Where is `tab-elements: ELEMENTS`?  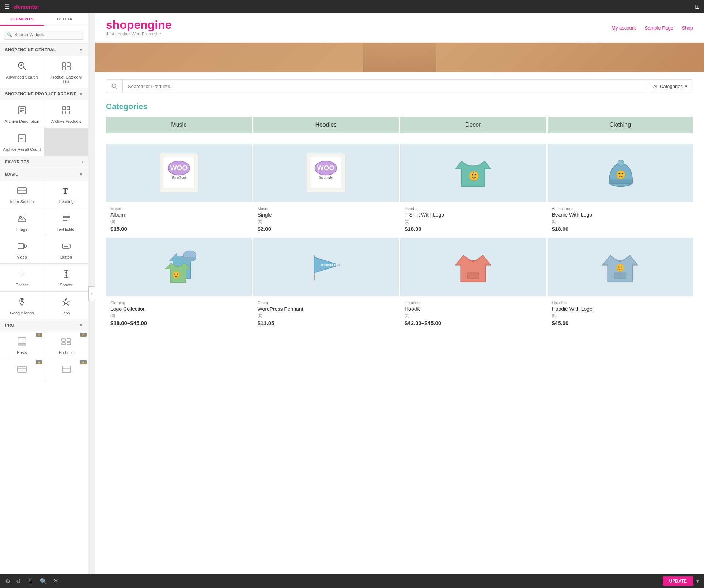 tab-elements: ELEMENTS is located at coordinates (22, 19).